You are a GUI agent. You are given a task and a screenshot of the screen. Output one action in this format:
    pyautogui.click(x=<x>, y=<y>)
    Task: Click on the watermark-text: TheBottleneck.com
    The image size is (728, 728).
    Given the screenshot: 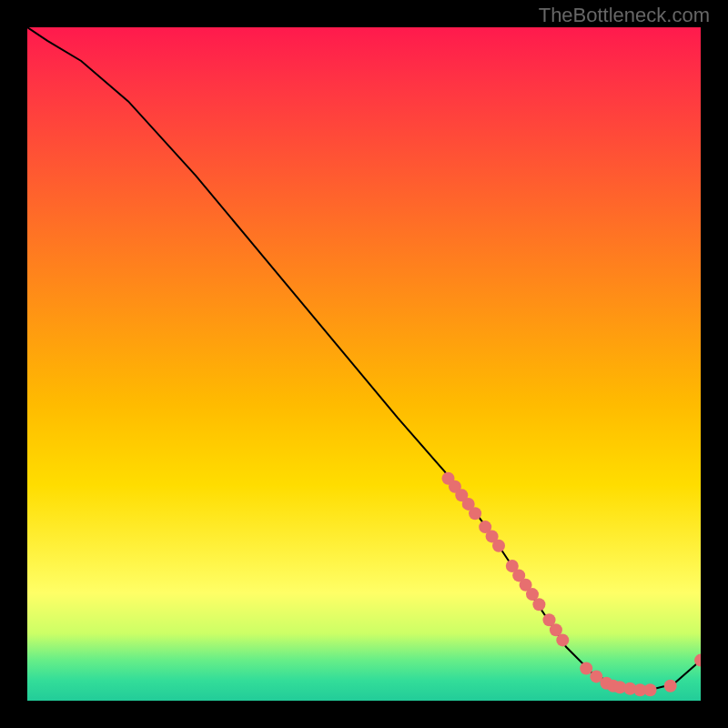 What is the action you would take?
    pyautogui.click(x=624, y=15)
    